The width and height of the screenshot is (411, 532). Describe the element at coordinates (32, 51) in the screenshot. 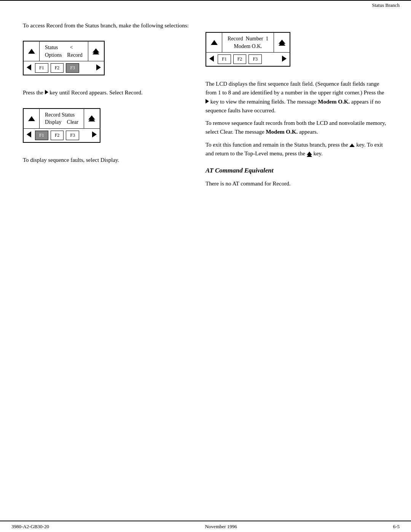

I see `triangle-up-icon` at that location.